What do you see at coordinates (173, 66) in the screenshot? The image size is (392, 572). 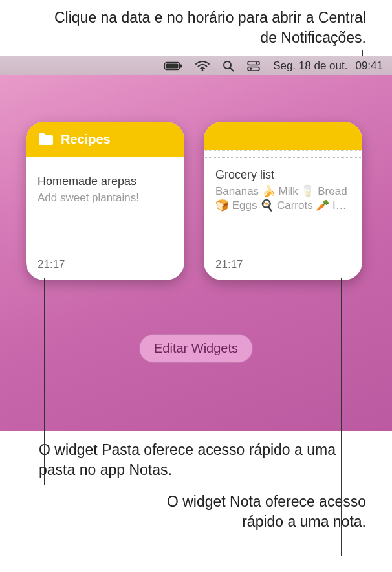 I see `battery-icon` at bounding box center [173, 66].